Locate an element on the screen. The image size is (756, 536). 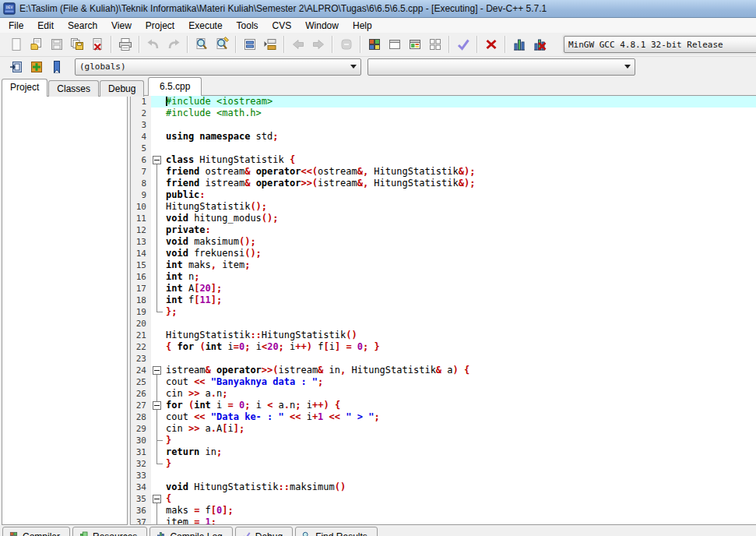
save-all-button is located at coordinates (77, 44).